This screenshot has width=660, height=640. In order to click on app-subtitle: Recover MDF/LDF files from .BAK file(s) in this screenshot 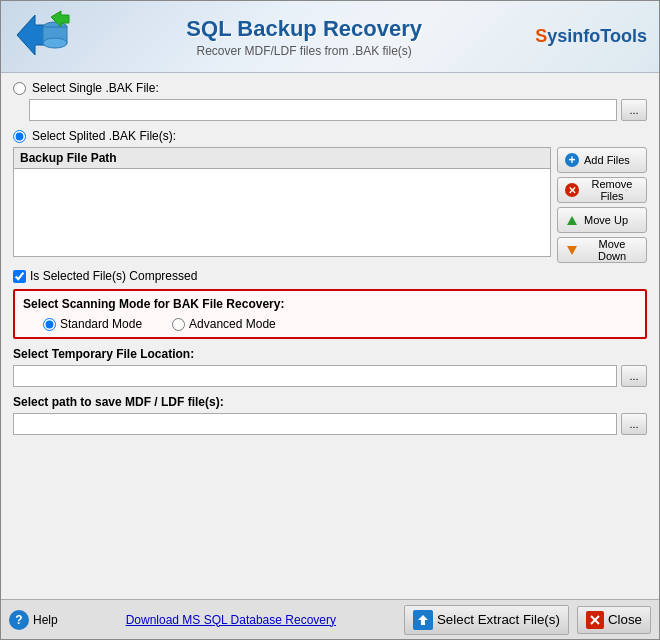, I will do `click(304, 51)`.